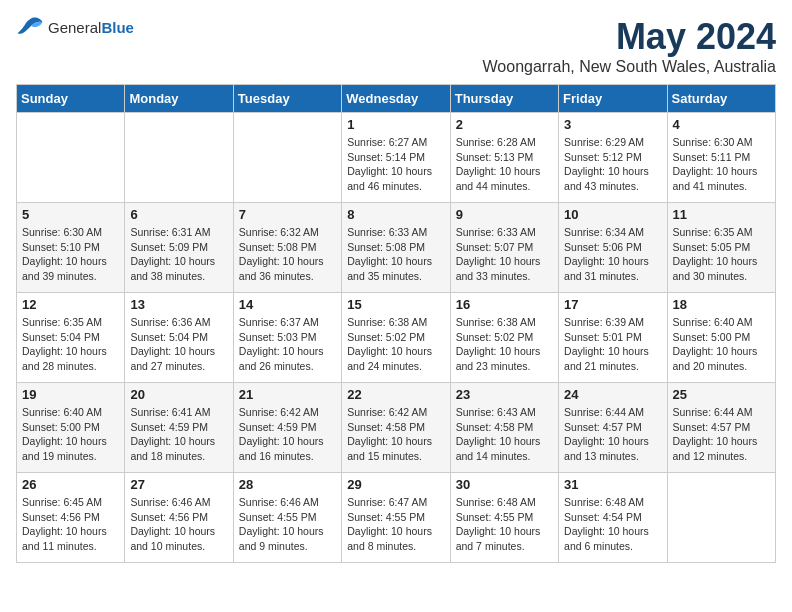 Image resolution: width=792 pixels, height=612 pixels. Describe the element at coordinates (396, 428) in the screenshot. I see `calendar-cell: 22Sunrise: 6:42 AMSunset: 4:58 PMDayligh…` at that location.